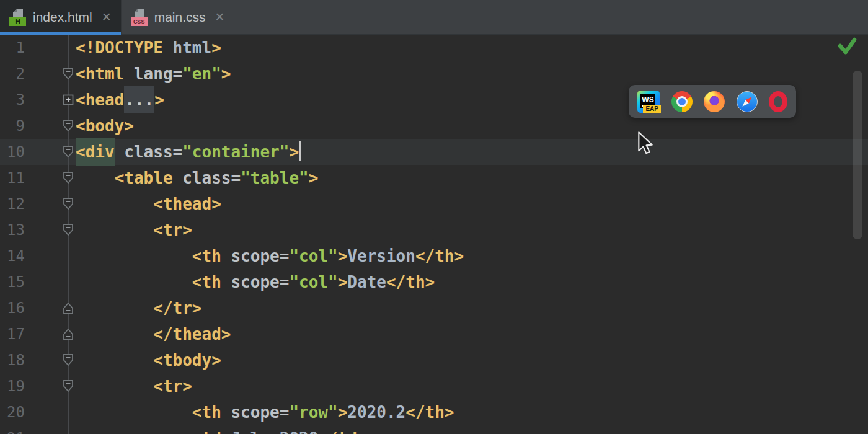 This screenshot has height=434, width=868. Describe the element at coordinates (12, 308) in the screenshot. I see `line-number: 16` at that location.